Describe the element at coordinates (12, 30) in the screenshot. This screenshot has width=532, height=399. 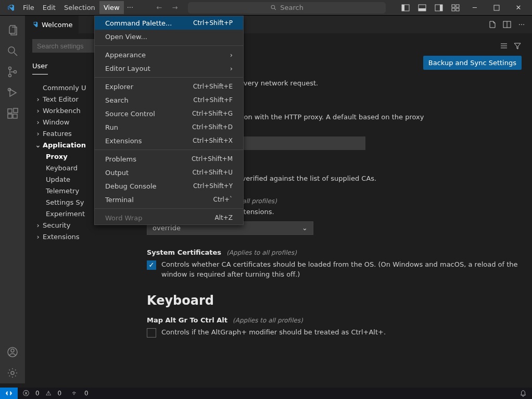
I see `explorer-icon` at that location.